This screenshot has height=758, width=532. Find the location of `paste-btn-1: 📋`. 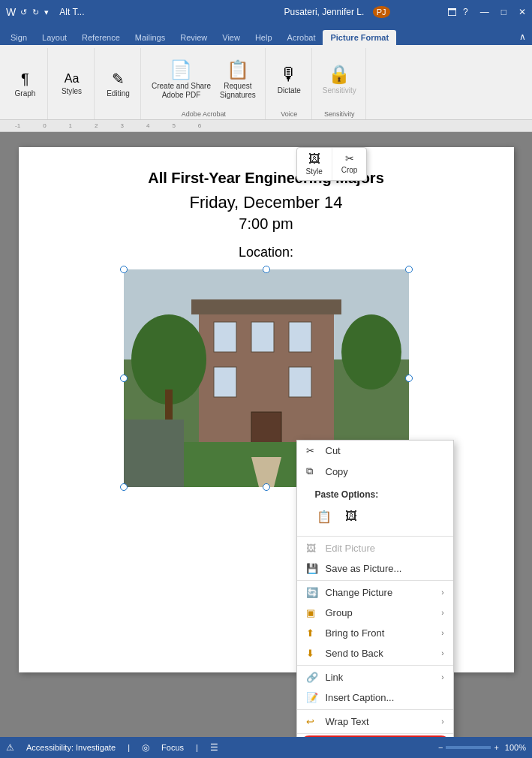

paste-btn-1: 📋 is located at coordinates (324, 516).